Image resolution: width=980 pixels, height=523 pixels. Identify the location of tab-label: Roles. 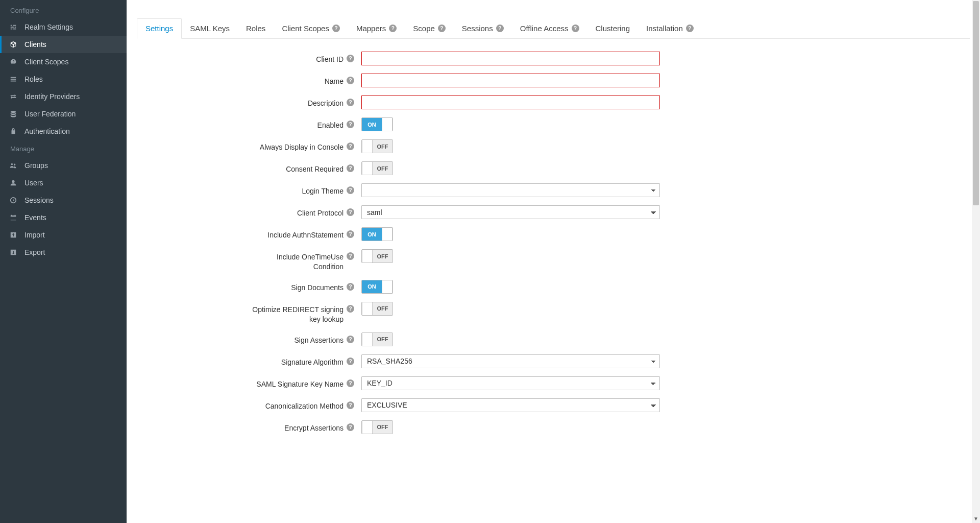
(256, 29).